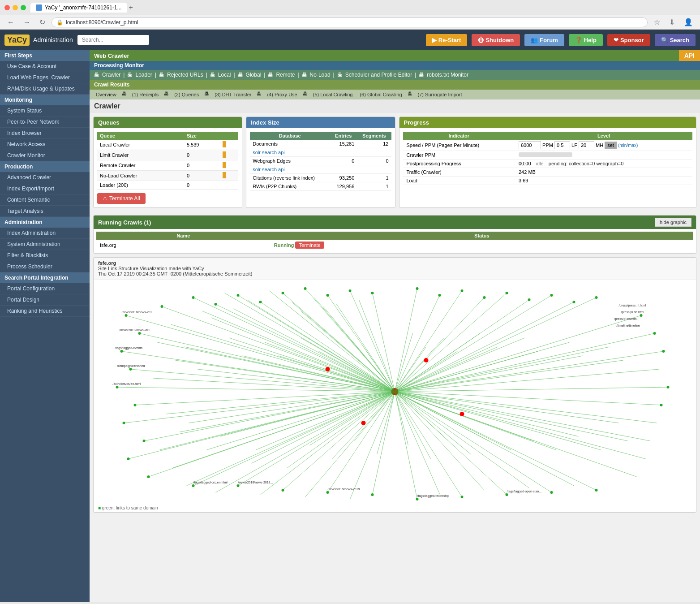  What do you see at coordinates (131, 8) in the screenshot?
I see `new-tab-button: +` at bounding box center [131, 8].